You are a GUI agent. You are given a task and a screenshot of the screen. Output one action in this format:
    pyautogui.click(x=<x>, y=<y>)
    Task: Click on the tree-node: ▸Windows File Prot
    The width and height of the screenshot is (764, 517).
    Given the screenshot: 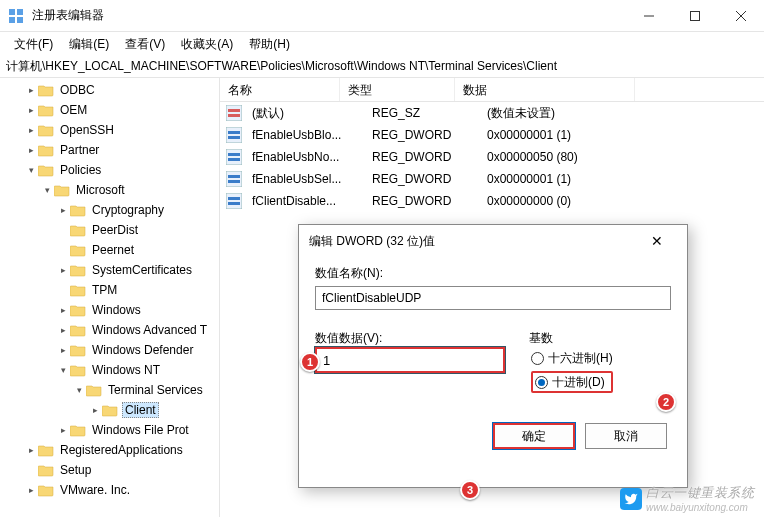 What is the action you would take?
    pyautogui.click(x=110, y=430)
    